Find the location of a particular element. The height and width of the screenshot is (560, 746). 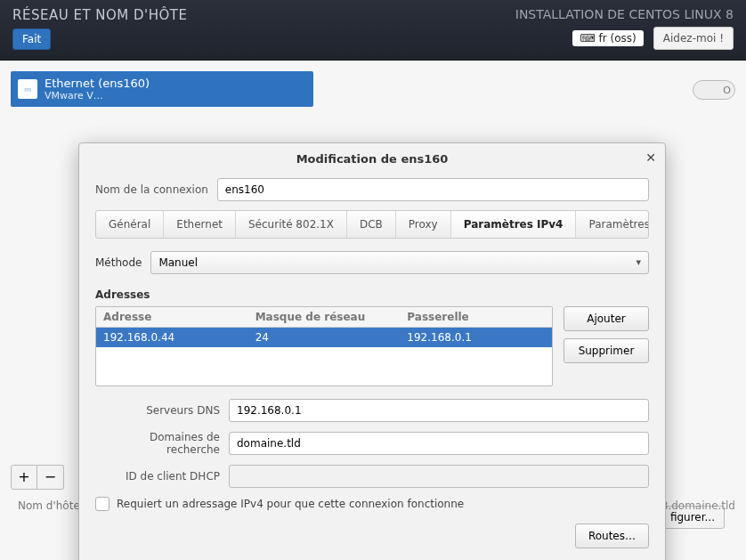

dhcp-client-id-label: ID de client DHCP is located at coordinates (158, 476).